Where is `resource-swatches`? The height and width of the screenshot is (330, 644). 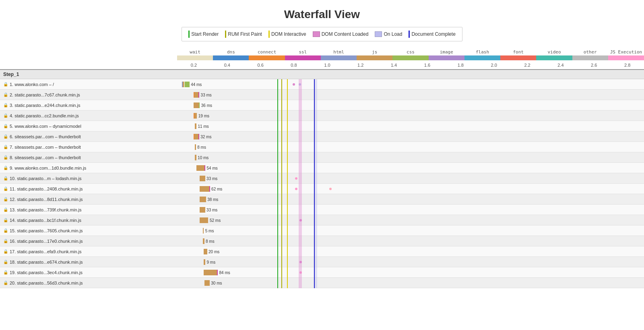
resource-swatches is located at coordinates (322, 58).